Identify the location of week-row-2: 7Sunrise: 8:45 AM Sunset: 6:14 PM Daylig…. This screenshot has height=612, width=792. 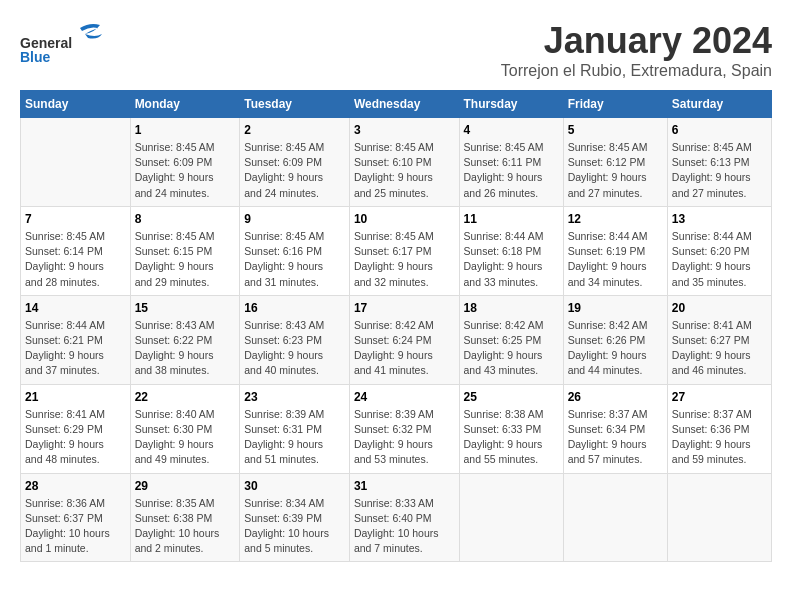
(396, 250).